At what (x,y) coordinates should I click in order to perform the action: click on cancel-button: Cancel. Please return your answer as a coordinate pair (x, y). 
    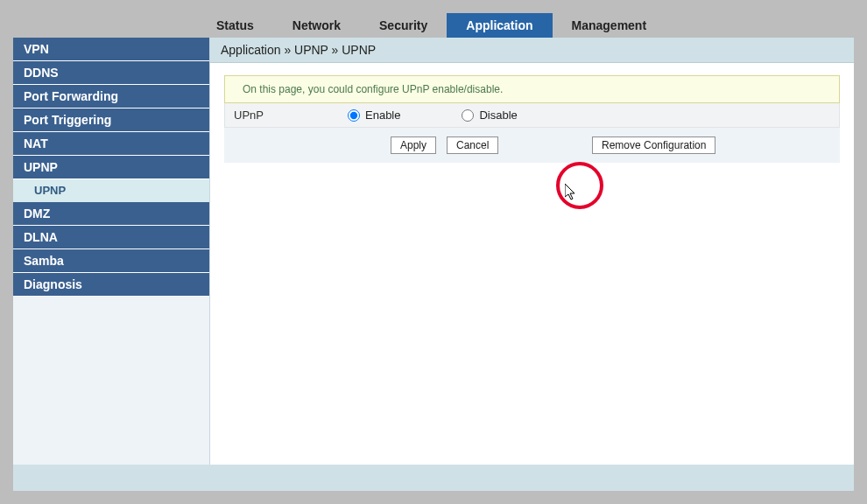
    Looking at the image, I should click on (473, 145).